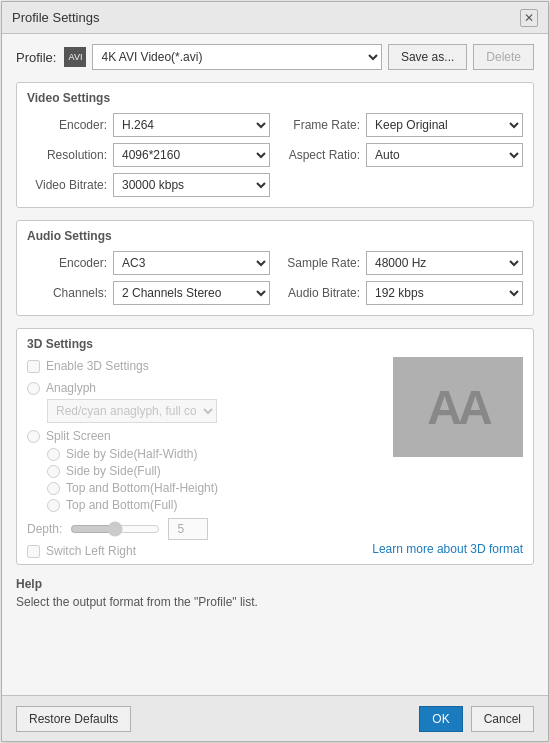 The height and width of the screenshot is (743, 550). What do you see at coordinates (428, 57) in the screenshot?
I see `save-as-button: Save as...` at bounding box center [428, 57].